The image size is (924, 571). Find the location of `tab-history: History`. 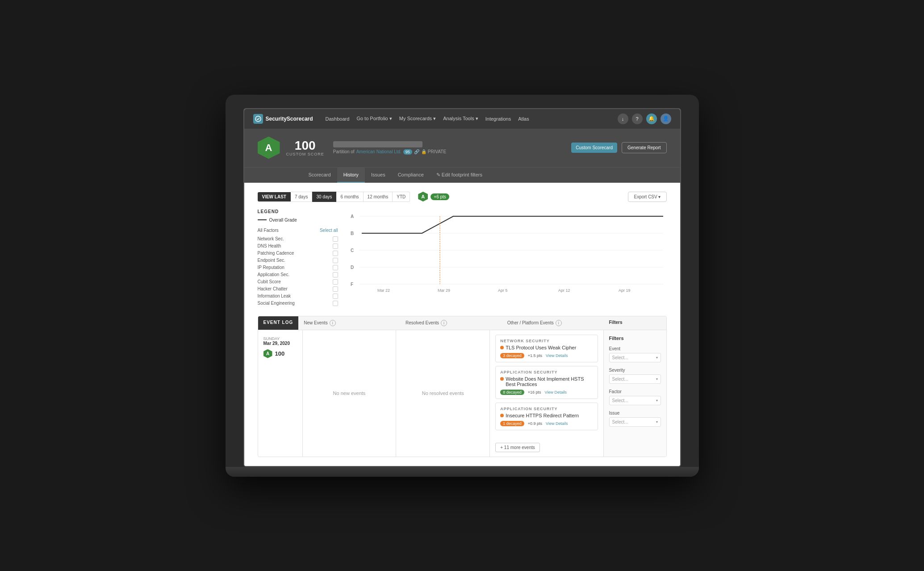

tab-history: History is located at coordinates (351, 175).